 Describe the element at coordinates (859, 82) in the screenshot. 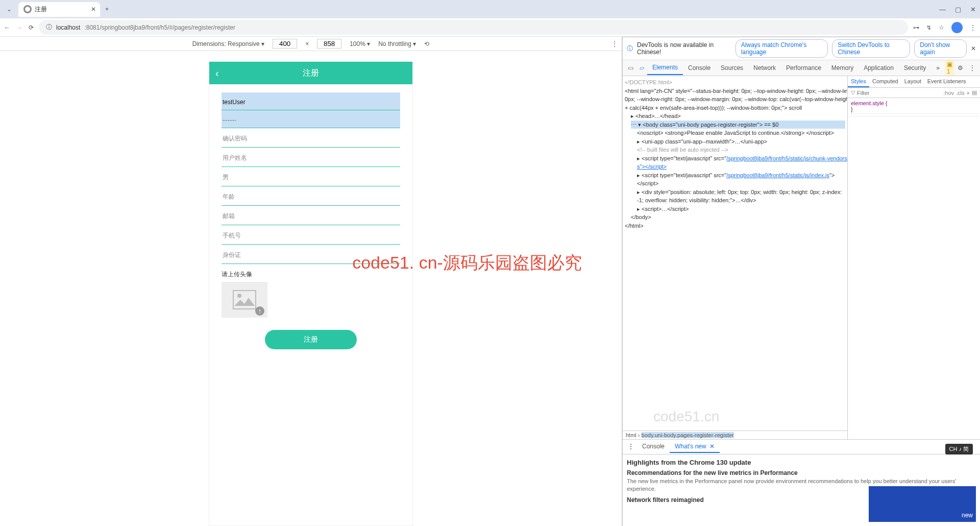

I see `styles-tab: Styles` at that location.